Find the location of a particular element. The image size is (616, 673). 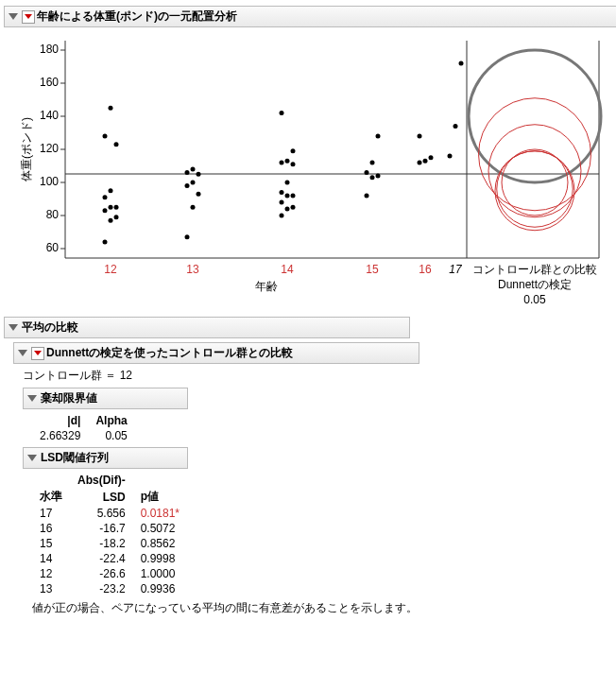

val-d: 2.66329 is located at coordinates (60, 436).